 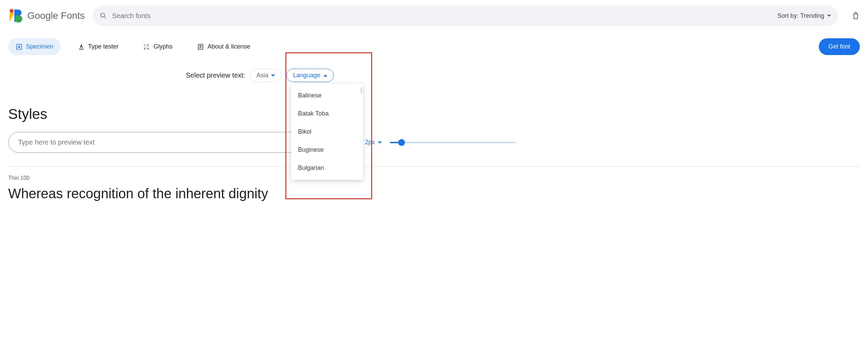 What do you see at coordinates (800, 16) in the screenshot?
I see `sort-dropdown: Sort by: Trending` at bounding box center [800, 16].